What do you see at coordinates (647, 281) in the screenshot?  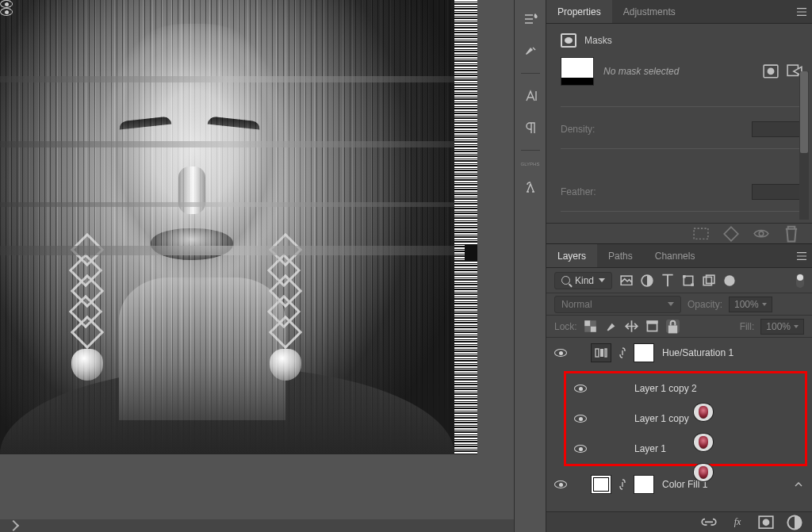 I see `filter-adjustment-layers-icon` at bounding box center [647, 281].